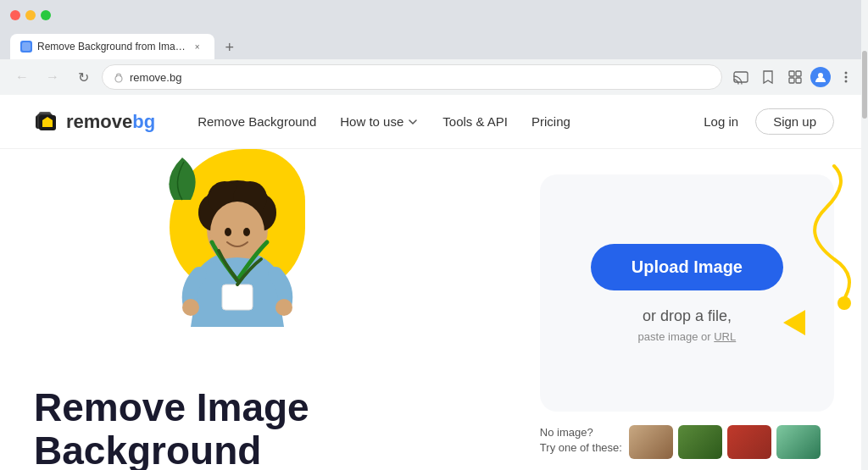  What do you see at coordinates (551, 122) in the screenshot?
I see `nav-pricing: Pricing` at bounding box center [551, 122].